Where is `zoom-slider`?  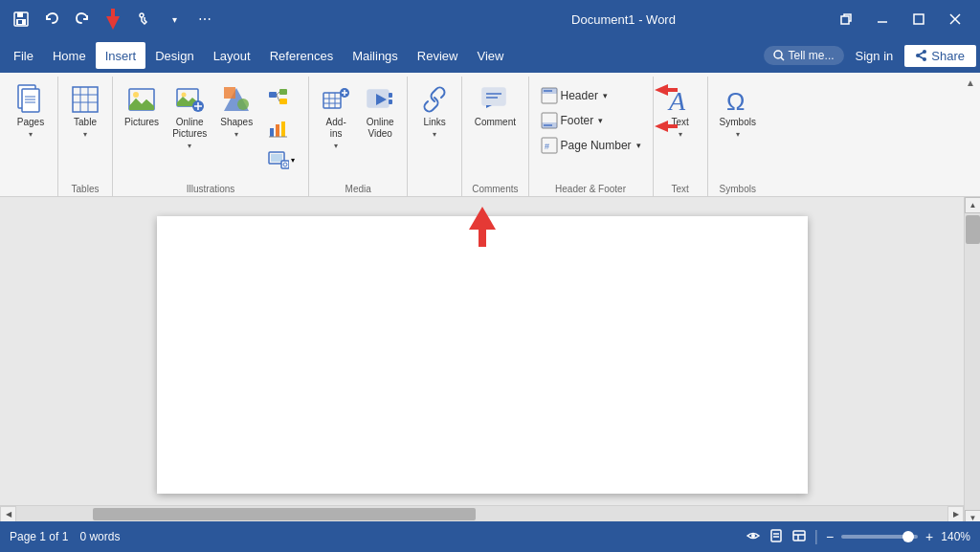
zoom-slider is located at coordinates (880, 537).